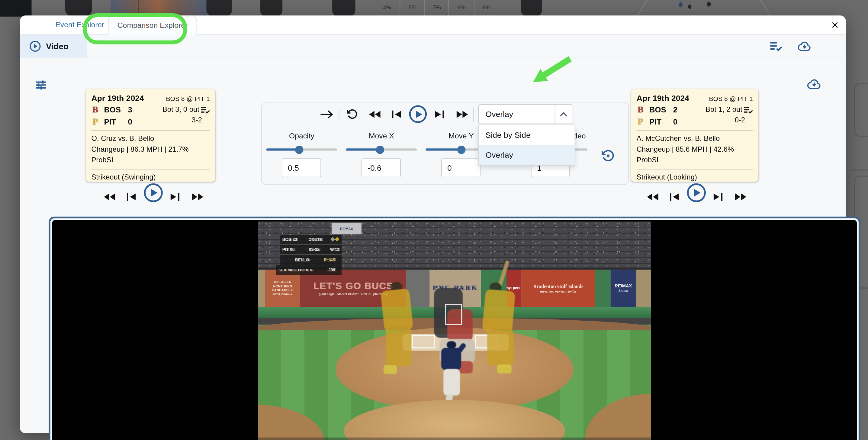 This screenshot has width=868, height=440. What do you see at coordinates (398, 328) in the screenshot?
I see `batter-ghost-left` at bounding box center [398, 328].